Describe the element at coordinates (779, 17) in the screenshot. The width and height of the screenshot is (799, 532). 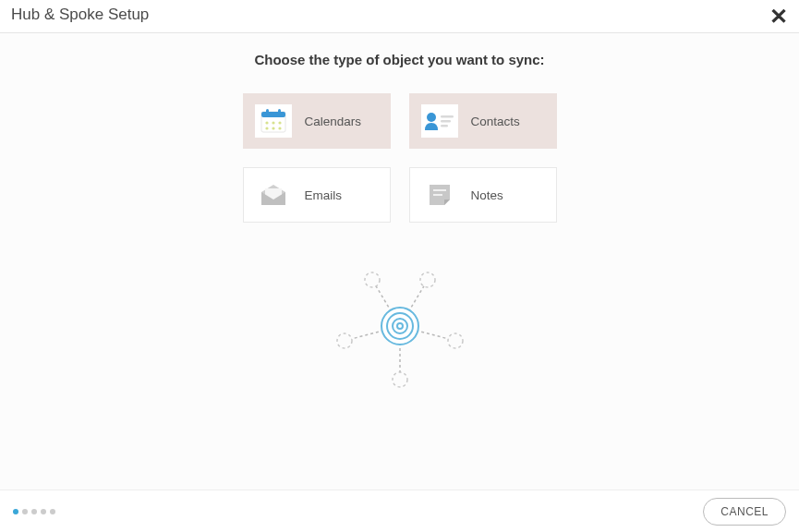
I see `close-button: ✕` at that location.